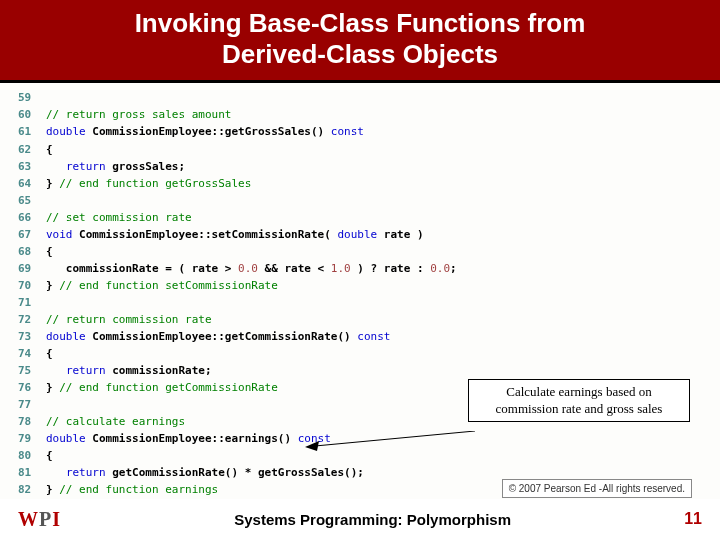  What do you see at coordinates (32, 320) in the screenshot?
I see `line-number: 72` at bounding box center [32, 320].